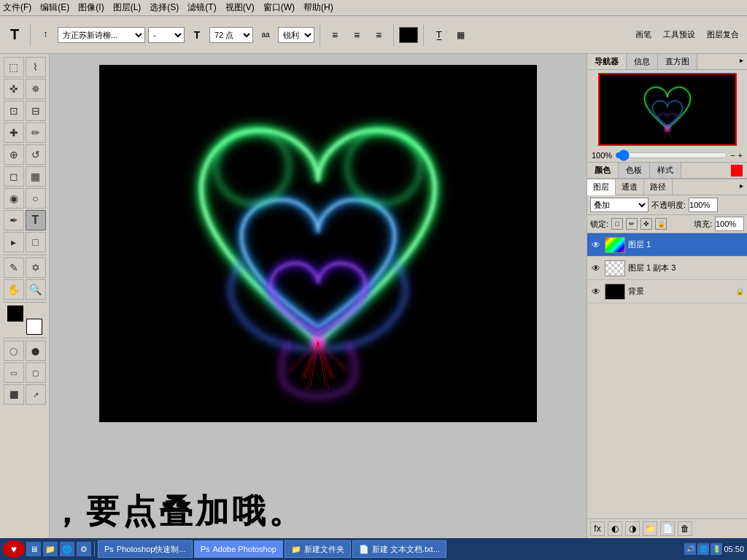 This screenshot has width=747, height=560. I want to click on delete-layer-btn: 🗑, so click(685, 529).